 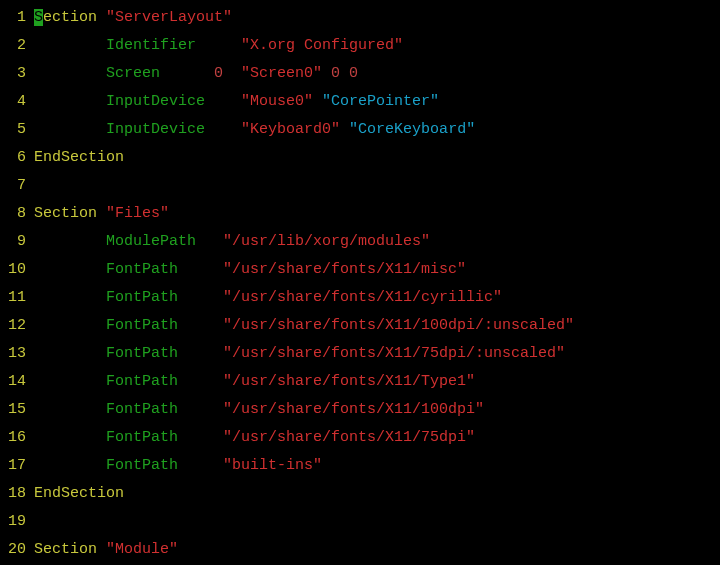 I want to click on code-line: 17 FontPath "built-ins", so click(x=360, y=466).